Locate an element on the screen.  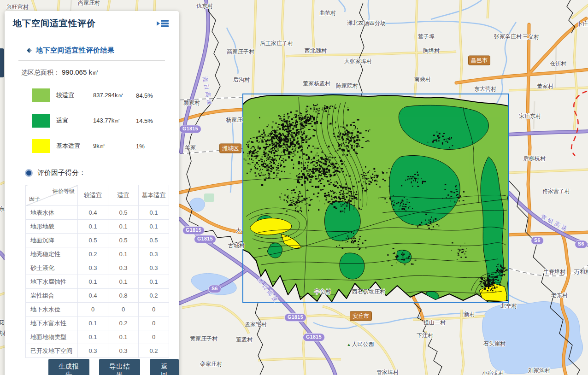
collapsed-side-tab is located at coordinates (2, 63).